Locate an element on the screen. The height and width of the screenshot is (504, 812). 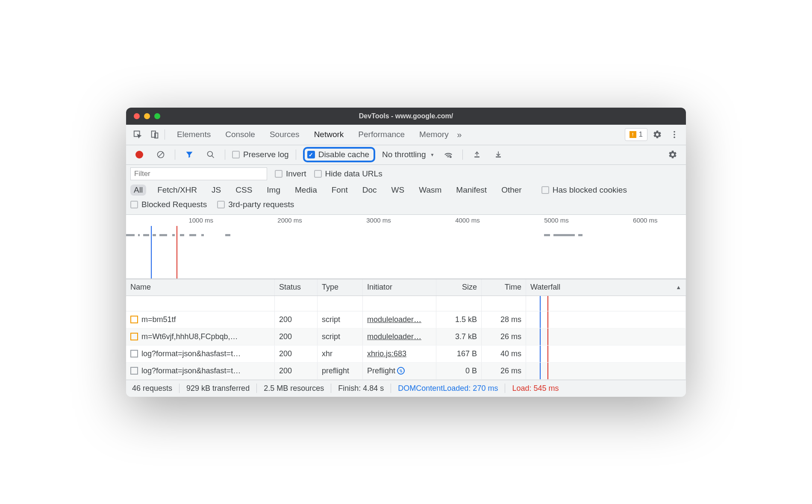
filter-type-doc: Doc is located at coordinates (370, 190).